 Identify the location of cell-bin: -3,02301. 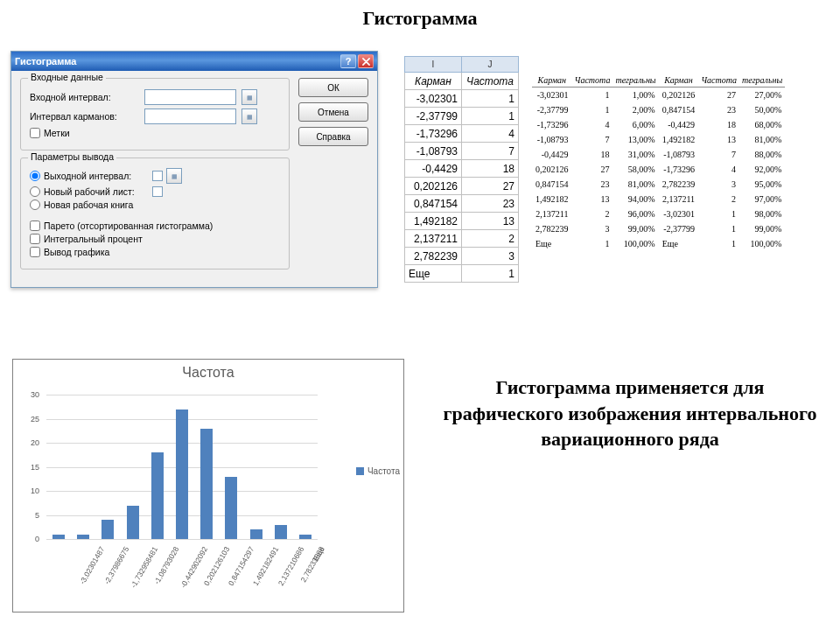
(434, 99).